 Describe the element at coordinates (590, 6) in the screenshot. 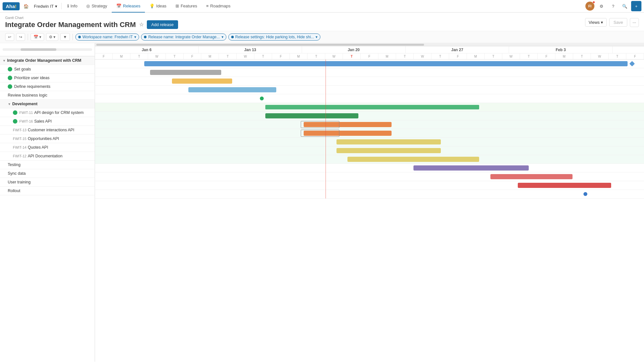

I see `avatar-button: FI` at that location.